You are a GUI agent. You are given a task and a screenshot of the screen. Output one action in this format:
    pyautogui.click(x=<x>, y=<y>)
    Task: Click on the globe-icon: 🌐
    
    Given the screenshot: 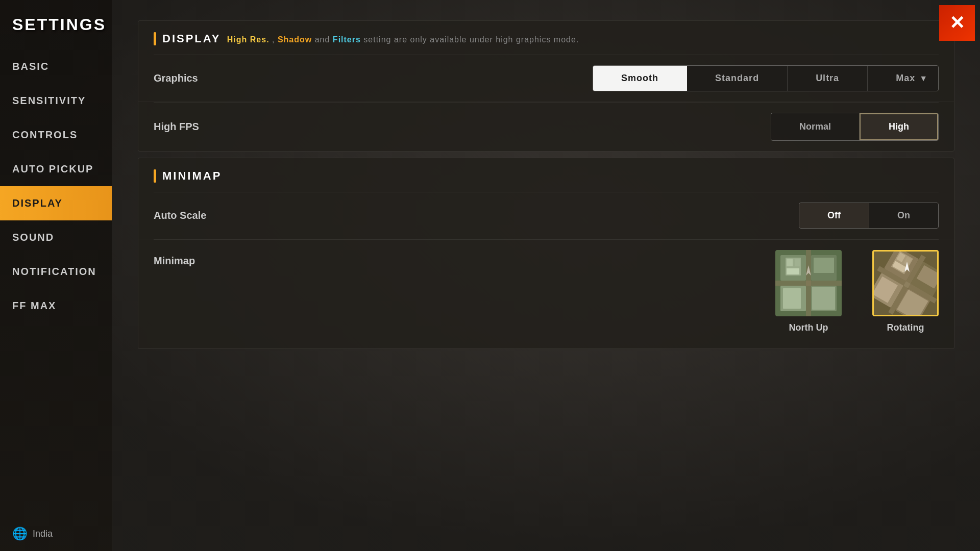 What is the action you would take?
    pyautogui.click(x=20, y=534)
    